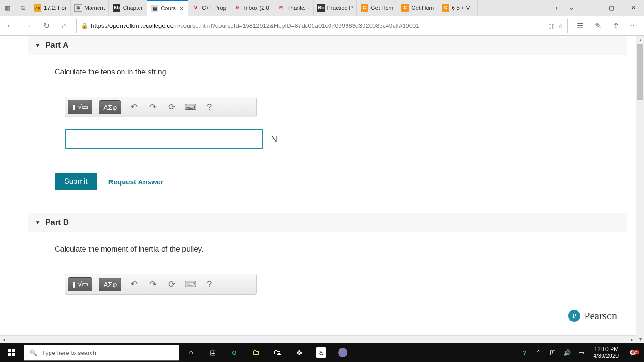  What do you see at coordinates (611, 8) in the screenshot?
I see `maximize-button: ▢` at bounding box center [611, 8].